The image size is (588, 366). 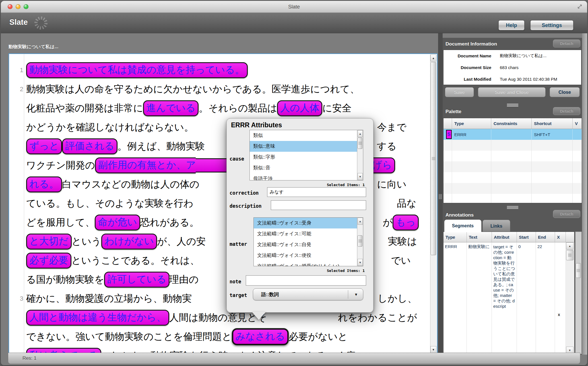 What do you see at coordinates (383, 165) in the screenshot?
I see `highlight-segment: げら` at bounding box center [383, 165].